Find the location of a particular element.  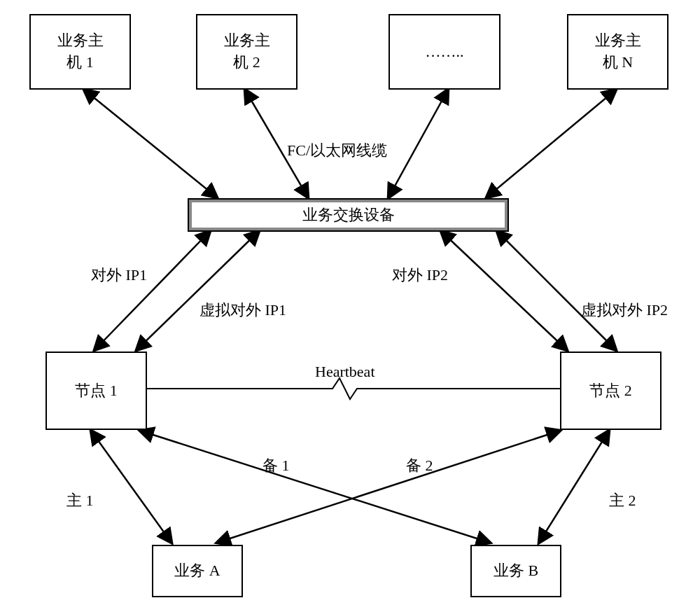

primary2-label: 主 2 is located at coordinates (623, 501).